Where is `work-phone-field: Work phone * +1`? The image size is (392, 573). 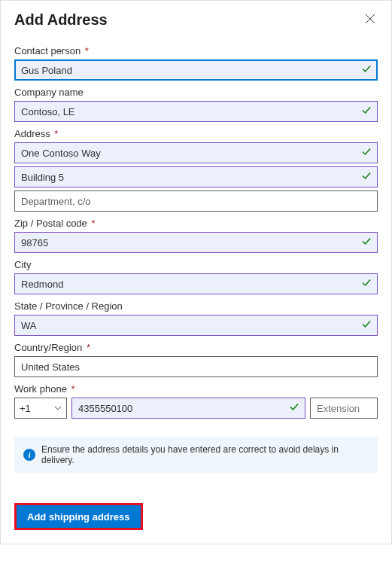 work-phone-field: Work phone * +1 is located at coordinates (196, 401).